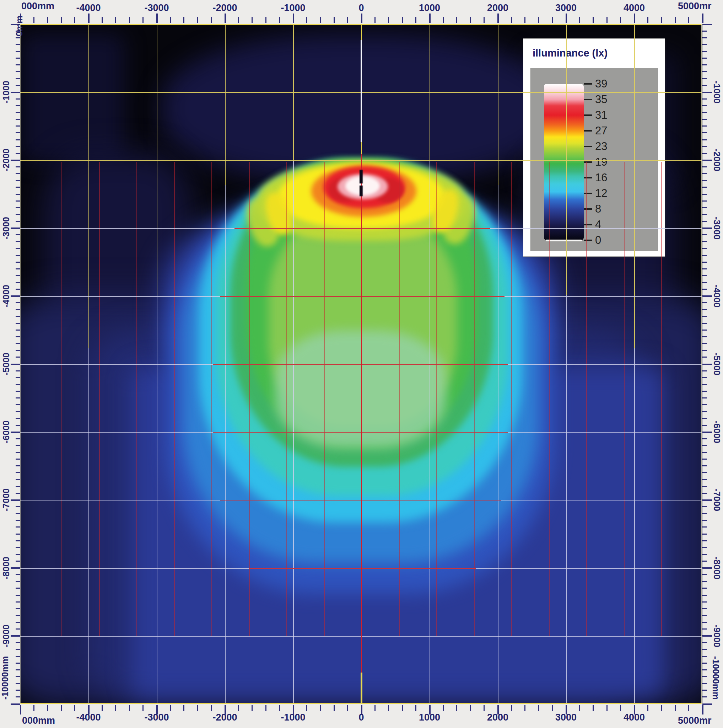 The width and height of the screenshot is (723, 728). I want to click on legend-panel: 3935312723191612840, so click(594, 160).